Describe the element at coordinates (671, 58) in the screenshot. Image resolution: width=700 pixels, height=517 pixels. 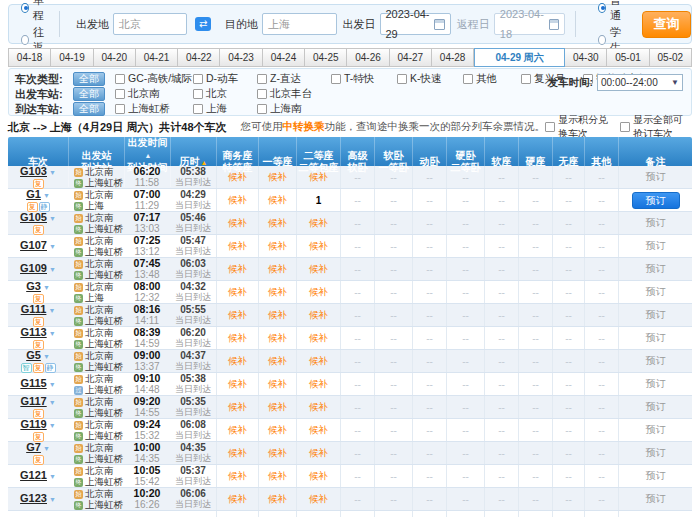
I see `date-tab-05-02: 05-02` at that location.